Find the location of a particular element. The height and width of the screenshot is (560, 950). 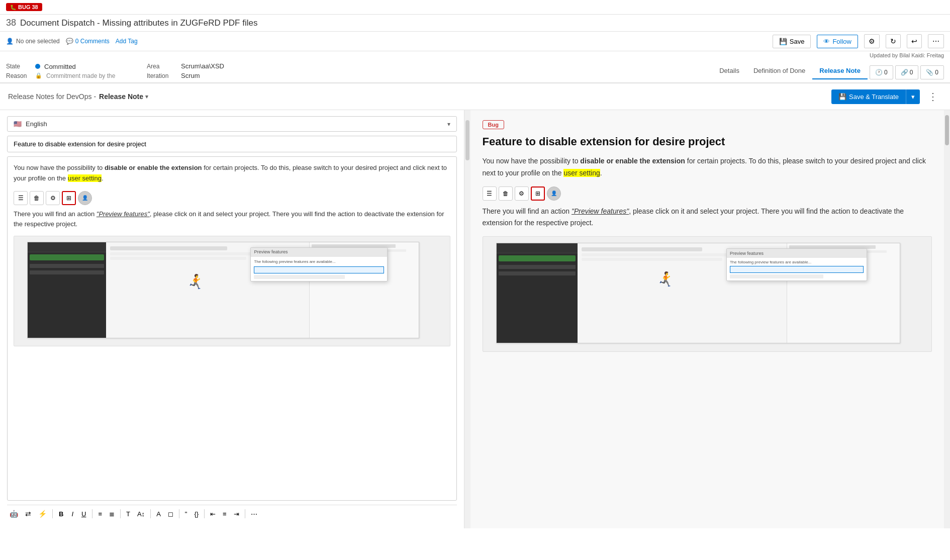

toolbar-bold-btn: B is located at coordinates (61, 514).